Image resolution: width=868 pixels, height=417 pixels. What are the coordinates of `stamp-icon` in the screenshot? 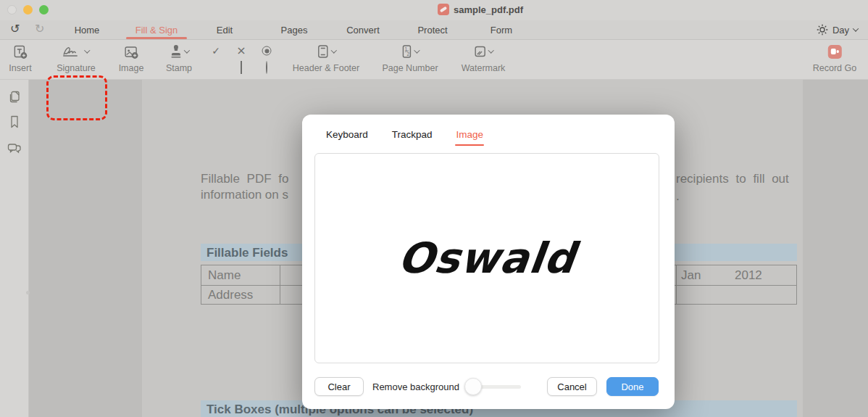 It's located at (175, 52).